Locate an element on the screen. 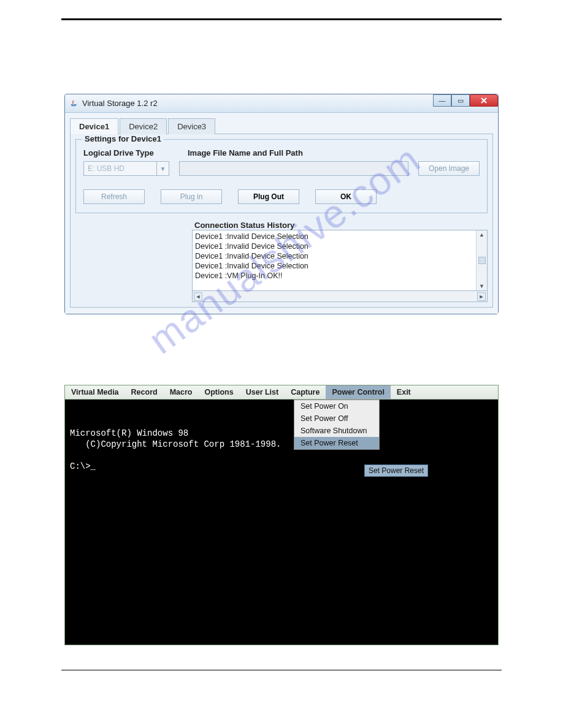  dropdown-software-shutdown: Software Shutdown is located at coordinates (337, 431).